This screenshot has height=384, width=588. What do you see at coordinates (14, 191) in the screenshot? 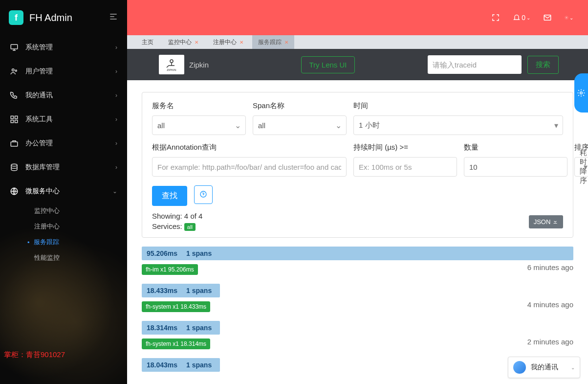
I see `globe-icon` at bounding box center [14, 191].